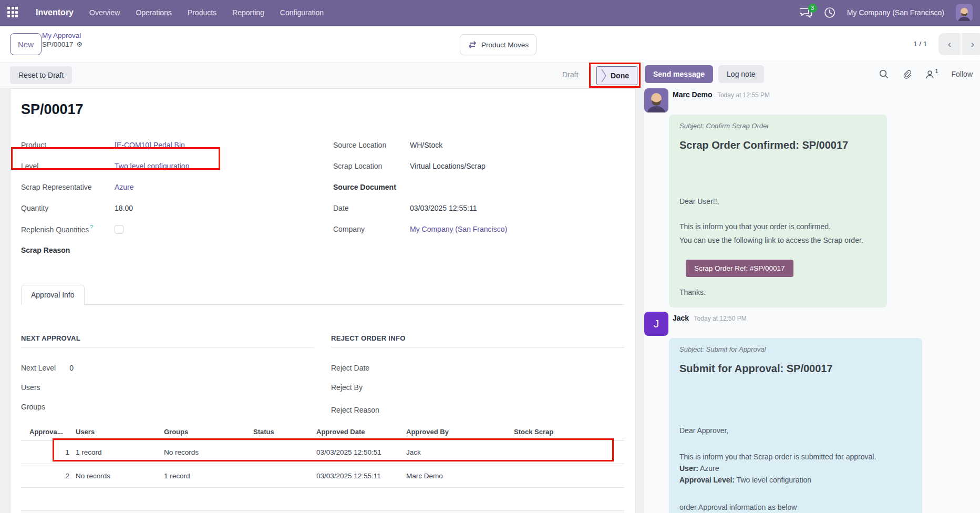  I want to click on apps-grid-icon, so click(13, 13).